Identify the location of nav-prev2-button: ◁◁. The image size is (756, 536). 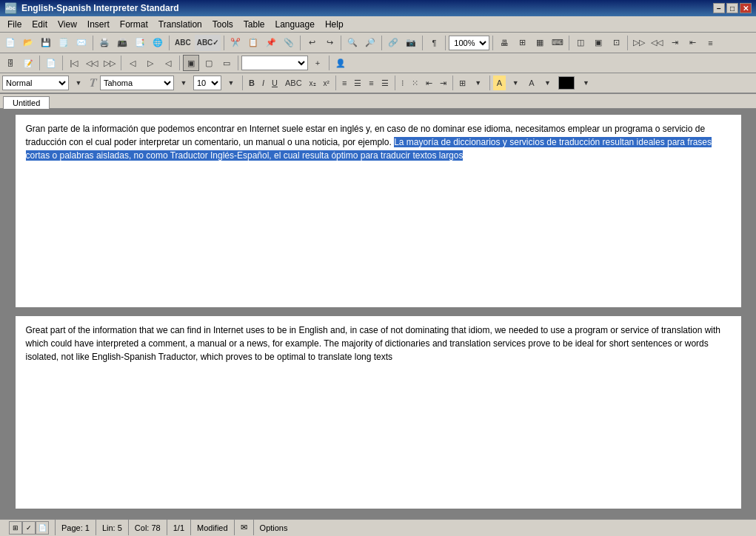
(92, 63).